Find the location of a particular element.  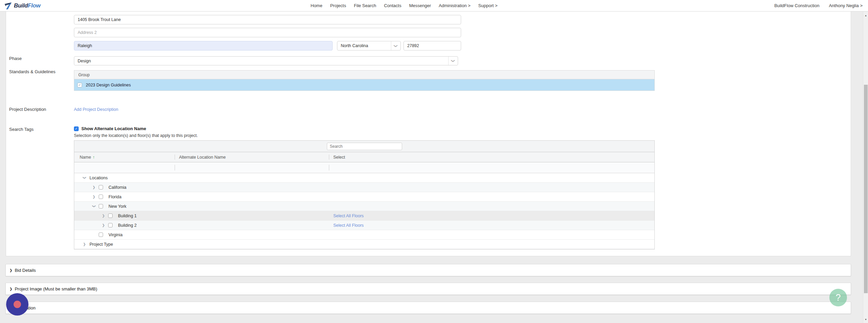

nav-item-home: Home is located at coordinates (317, 5).